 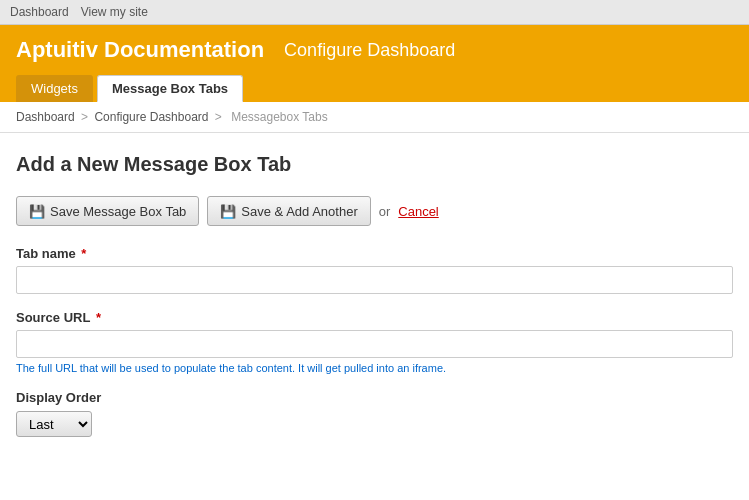 I want to click on source-url-group: Source URL * The full URL that will be u…, so click(x=374, y=342).